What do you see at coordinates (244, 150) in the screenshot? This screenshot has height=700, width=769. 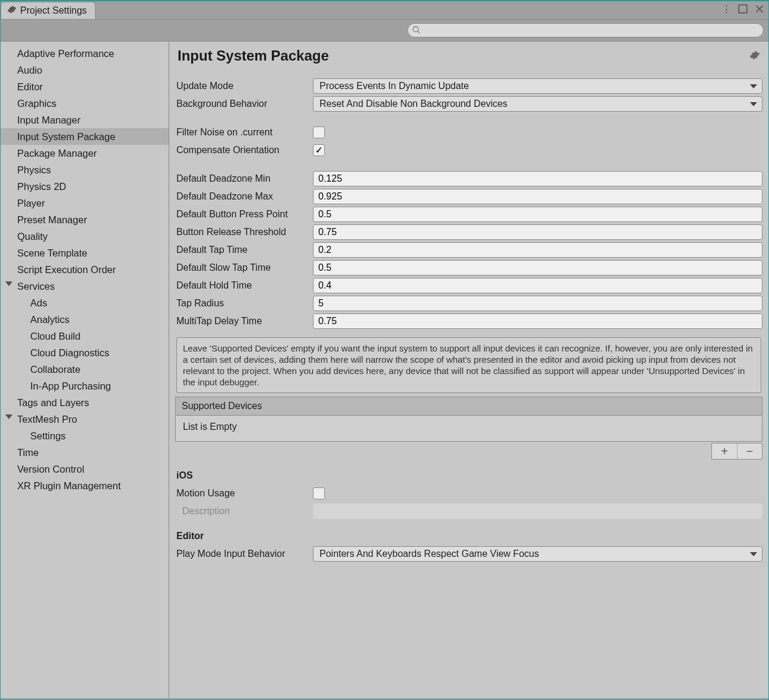 I see `compensate-orientation-label: Compensate Orientation` at bounding box center [244, 150].